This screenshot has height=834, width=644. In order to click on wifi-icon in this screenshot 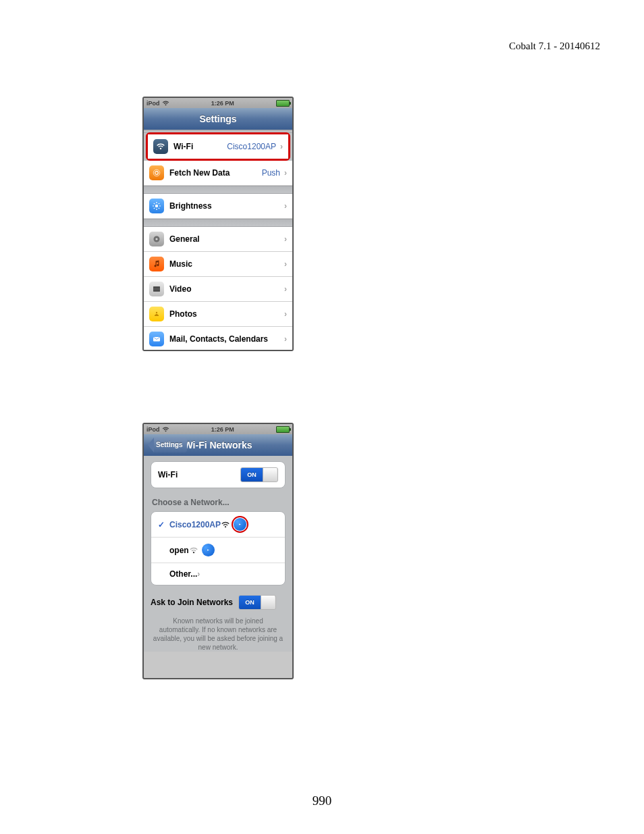, I will do `click(161, 147)`.